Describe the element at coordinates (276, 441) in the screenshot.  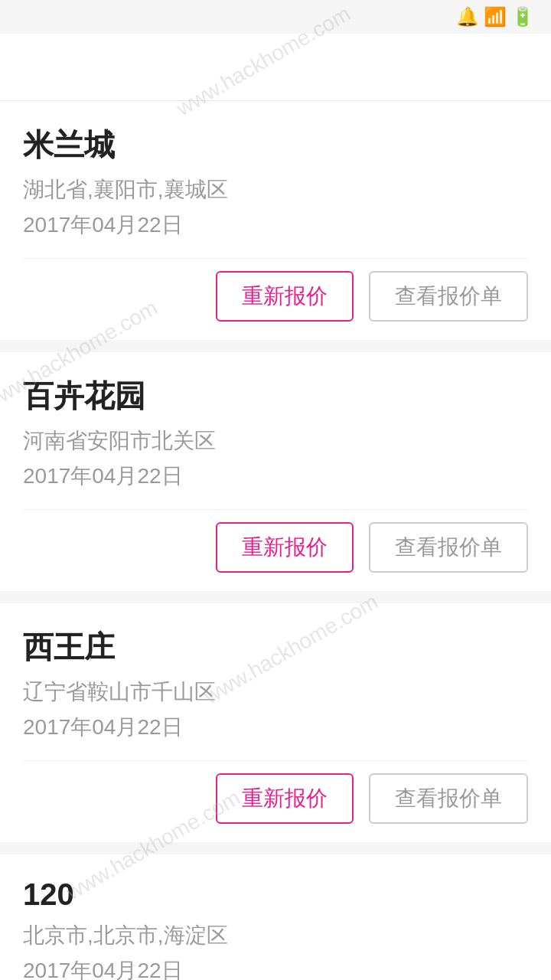
I see `record-location-1: 河南省安阳市北关区` at that location.